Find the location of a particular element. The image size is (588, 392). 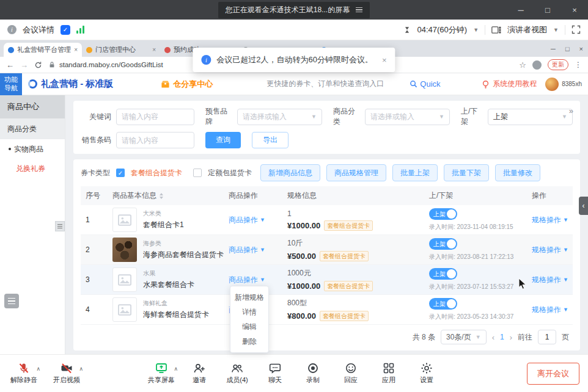

menu-icon is located at coordinates (359, 10).